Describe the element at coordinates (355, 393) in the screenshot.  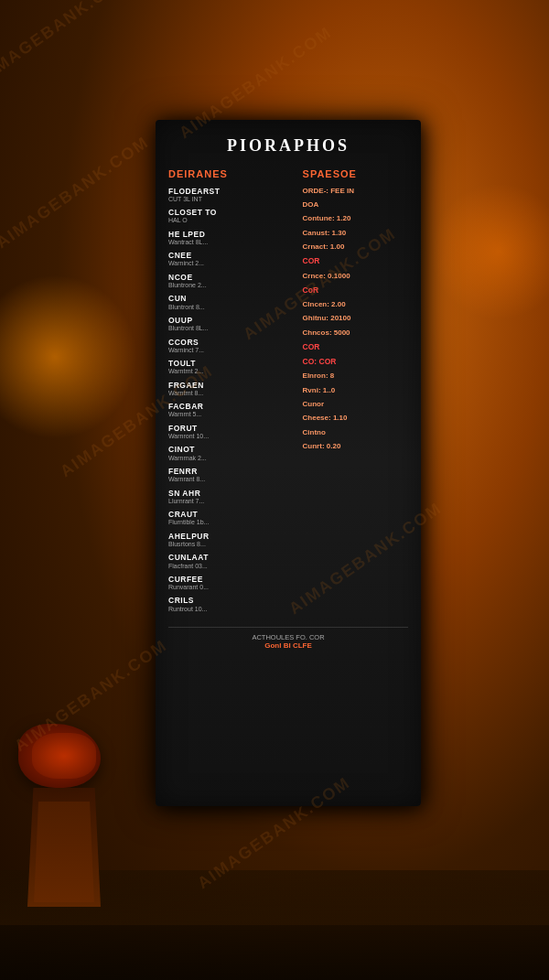
I see `menu-right-column: SPAESOE ORDE-: FEE IN DOA Contune: 1.20 …` at that location.